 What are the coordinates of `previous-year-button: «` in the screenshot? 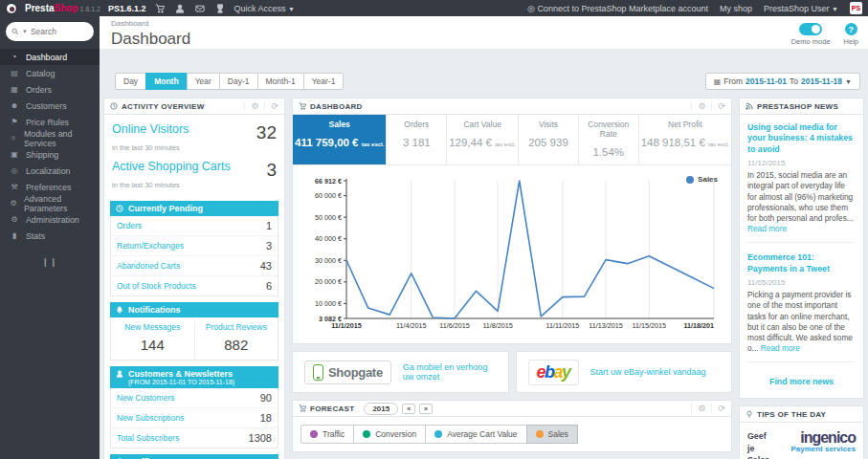 It's located at (409, 409).